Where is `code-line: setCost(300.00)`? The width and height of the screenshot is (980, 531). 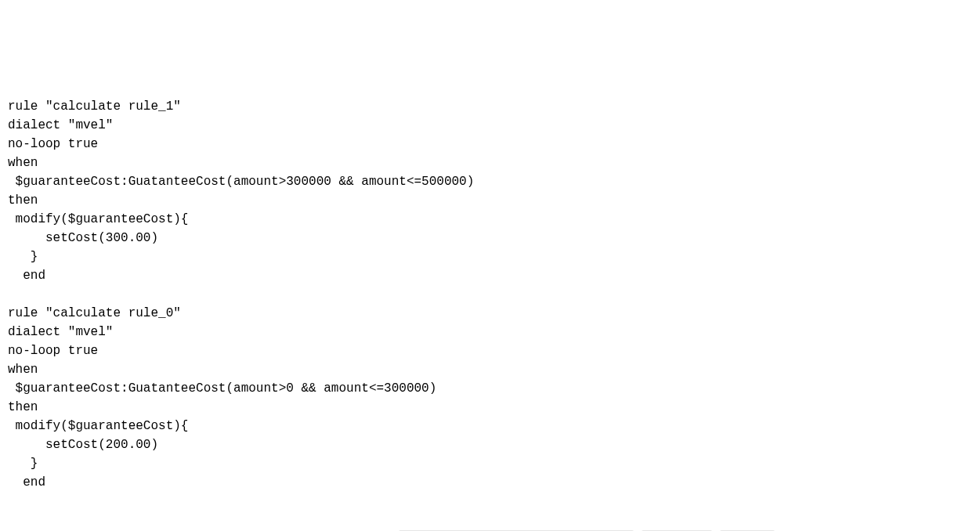
code-line: setCost(300.00) is located at coordinates (83, 238).